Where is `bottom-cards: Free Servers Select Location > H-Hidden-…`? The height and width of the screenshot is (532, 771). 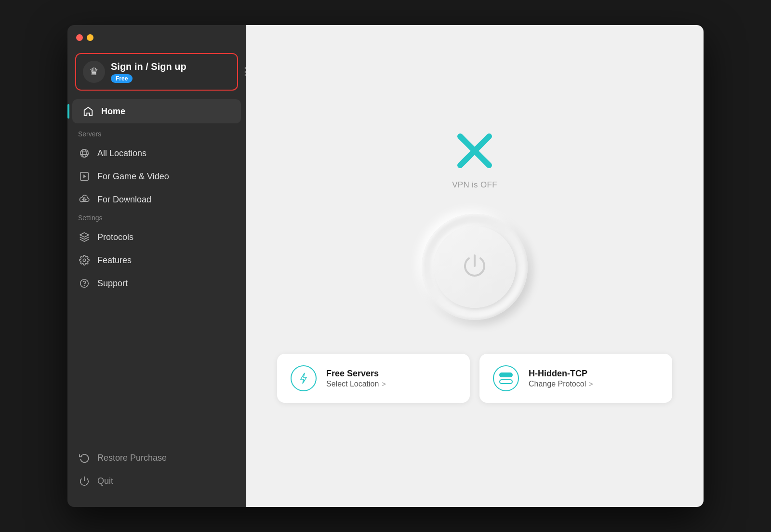 bottom-cards: Free Servers Select Location > H-Hidden-… is located at coordinates (475, 378).